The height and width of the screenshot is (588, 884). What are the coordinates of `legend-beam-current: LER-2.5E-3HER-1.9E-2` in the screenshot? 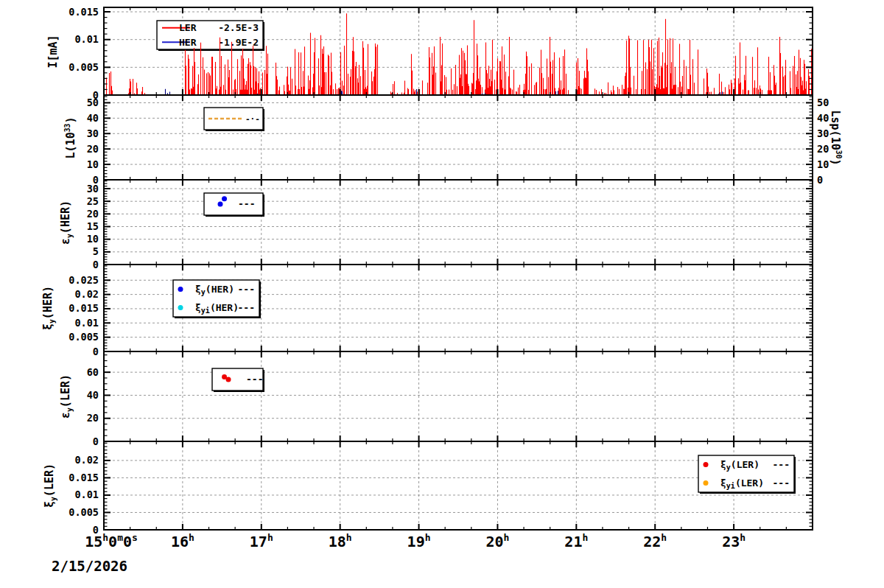 It's located at (211, 35).